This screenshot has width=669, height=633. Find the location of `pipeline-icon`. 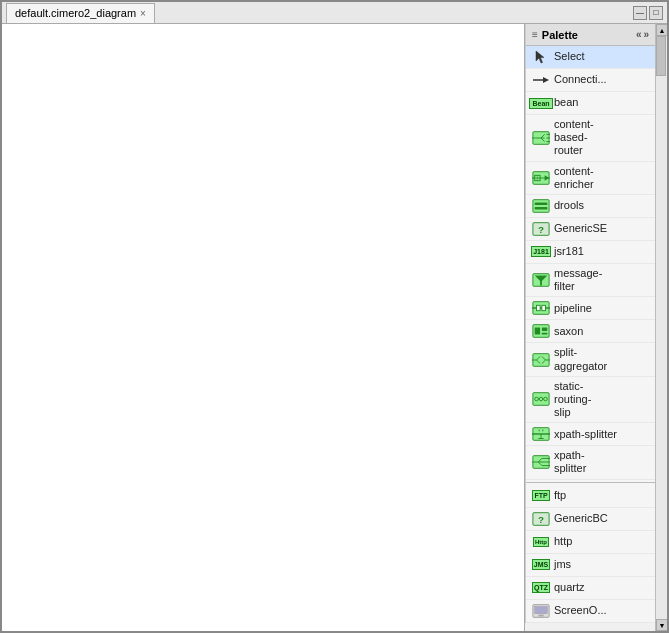

pipeline-icon is located at coordinates (541, 308).